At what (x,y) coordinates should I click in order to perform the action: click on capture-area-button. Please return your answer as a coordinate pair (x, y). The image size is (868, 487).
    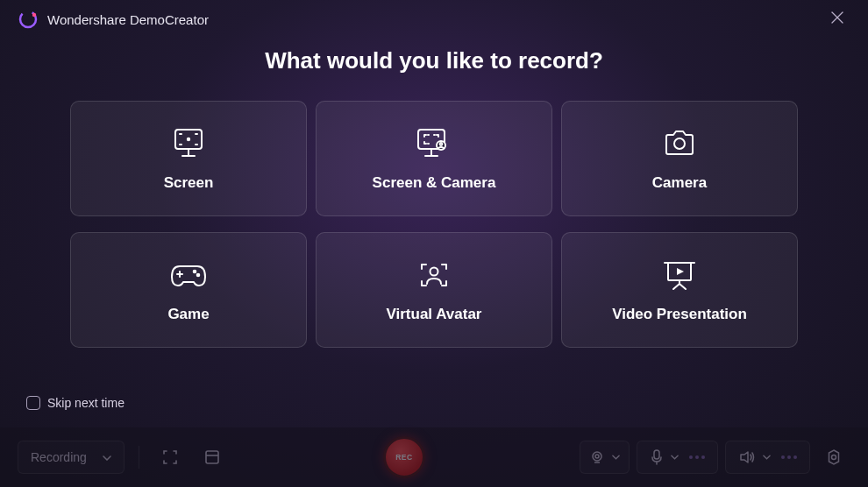
    Looking at the image, I should click on (170, 457).